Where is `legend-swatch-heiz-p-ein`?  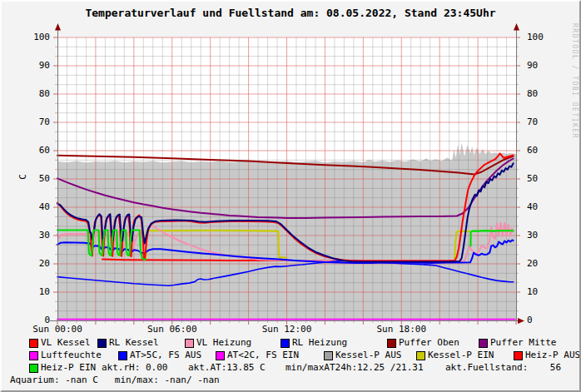 legend-swatch-heiz-p-ein is located at coordinates (33, 368).